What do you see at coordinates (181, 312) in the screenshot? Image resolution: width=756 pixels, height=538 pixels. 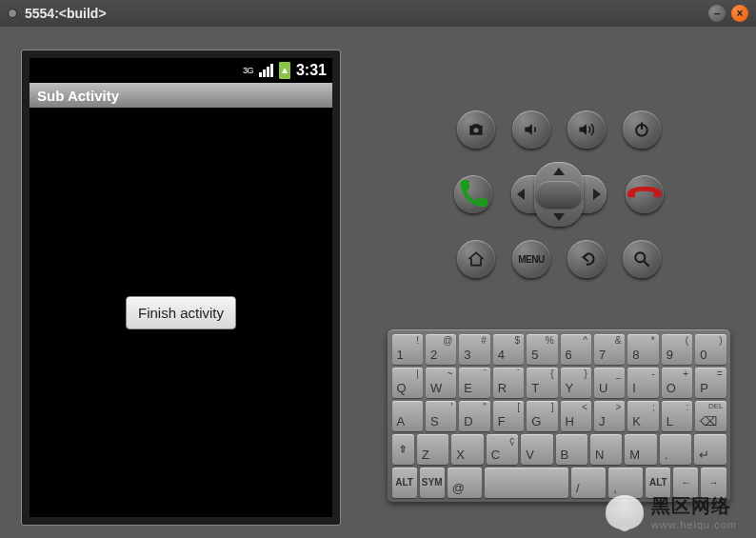 I see `finish-activity-button: Finish activity` at bounding box center [181, 312].